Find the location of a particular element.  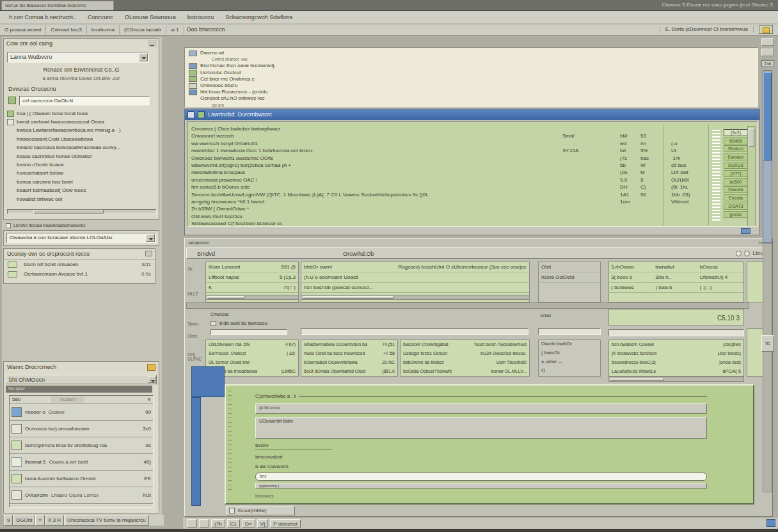

field-pair: 5oUt dOnata Obwnbarbd Otoct (851.0 is located at coordinates (349, 371).